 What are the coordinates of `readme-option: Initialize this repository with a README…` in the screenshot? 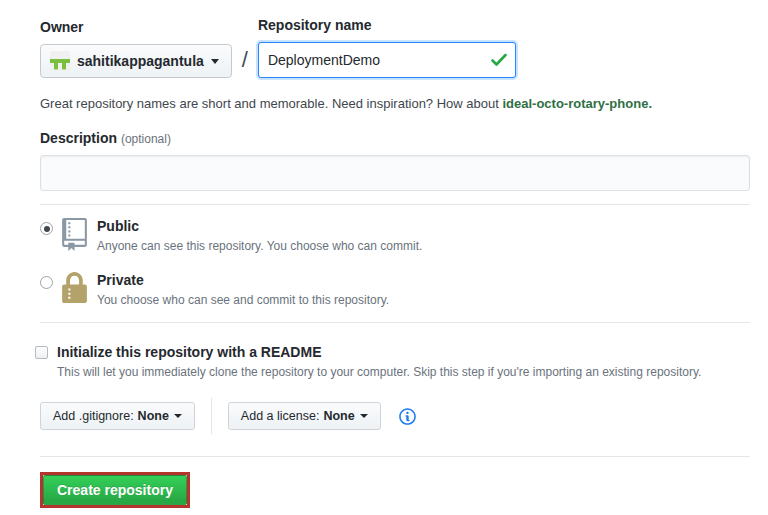 It's located at (395, 362).